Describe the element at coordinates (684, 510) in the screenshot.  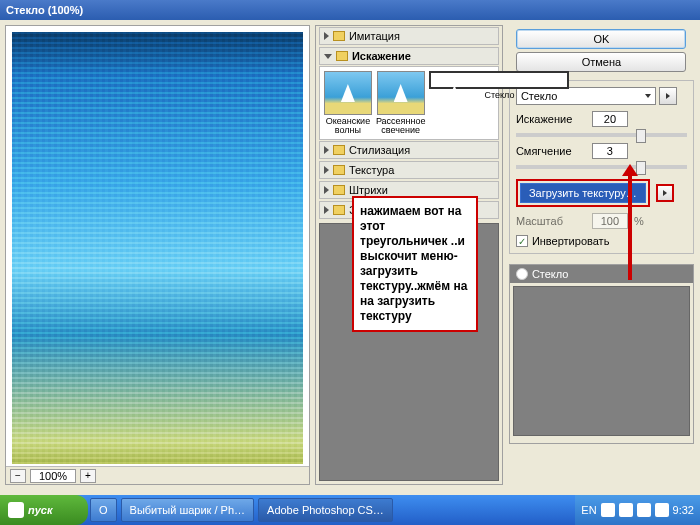
I see `clock: 9:32` at that location.